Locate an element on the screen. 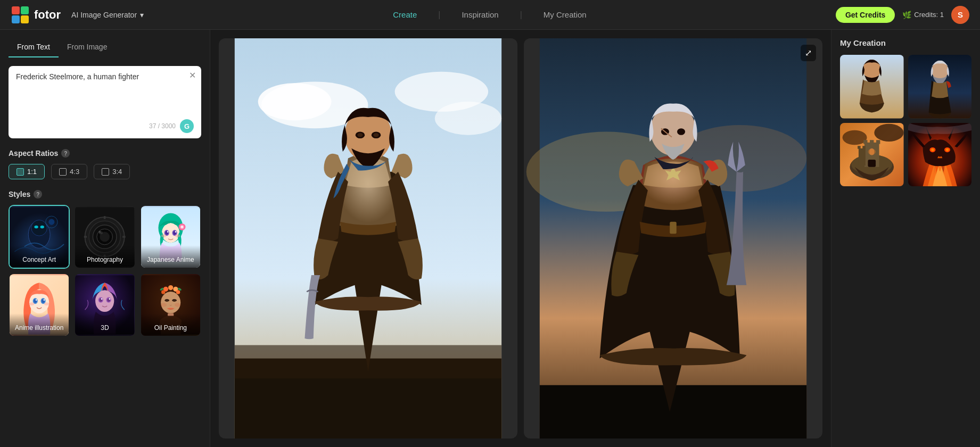  ratio-3-4: 3:4 is located at coordinates (112, 171).